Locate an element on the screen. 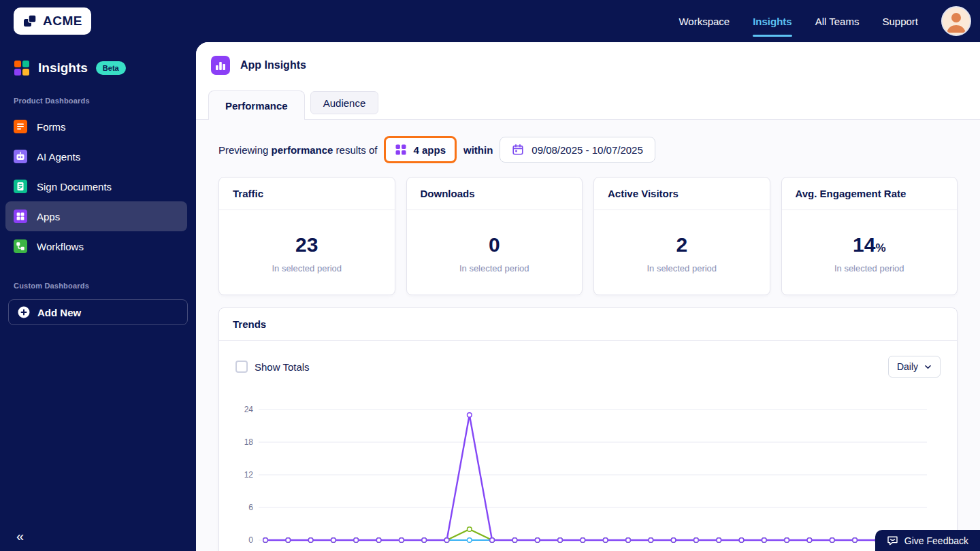 The width and height of the screenshot is (980, 551). svg-text: 24 is located at coordinates (249, 410).